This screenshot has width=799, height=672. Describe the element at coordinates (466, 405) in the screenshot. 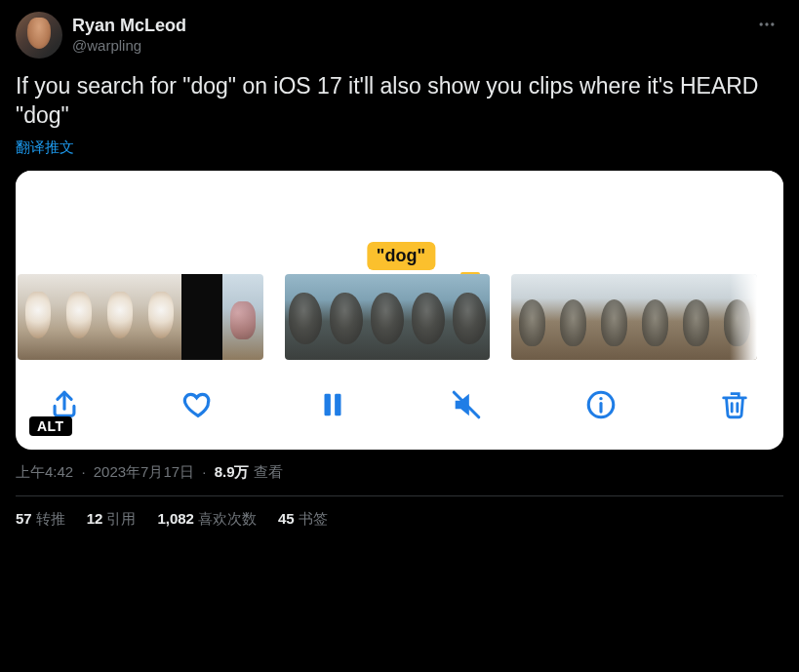

I see `mute-button` at that location.